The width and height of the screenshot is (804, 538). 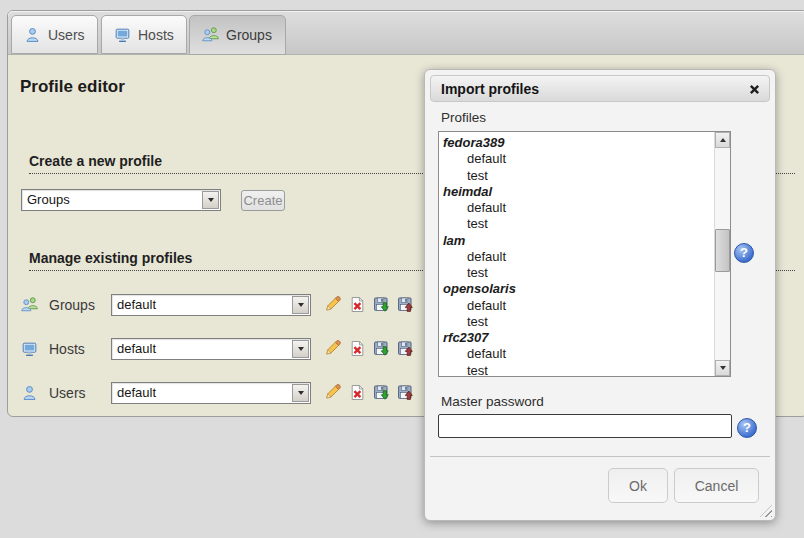 What do you see at coordinates (48, 200) in the screenshot?
I see `account-type-value: Groups` at bounding box center [48, 200].